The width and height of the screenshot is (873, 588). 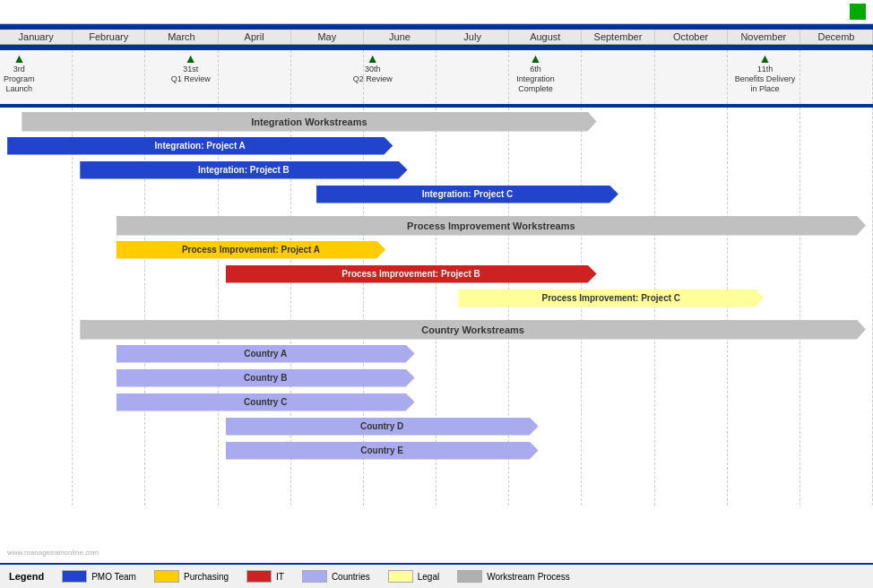 What do you see at coordinates (436, 353) in the screenshot?
I see `gantt-row-11: Country A` at bounding box center [436, 353].